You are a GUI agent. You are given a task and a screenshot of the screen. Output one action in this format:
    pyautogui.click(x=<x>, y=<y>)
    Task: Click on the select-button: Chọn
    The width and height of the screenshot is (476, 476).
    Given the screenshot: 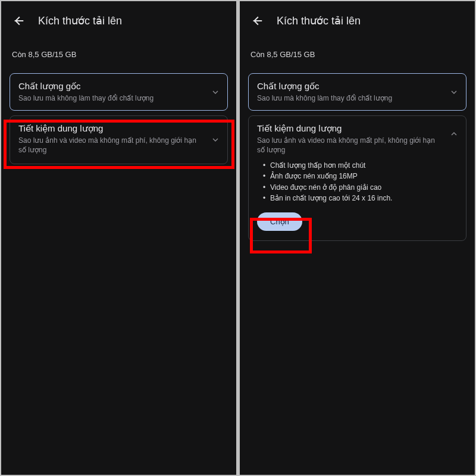 What is the action you would take?
    pyautogui.click(x=280, y=221)
    